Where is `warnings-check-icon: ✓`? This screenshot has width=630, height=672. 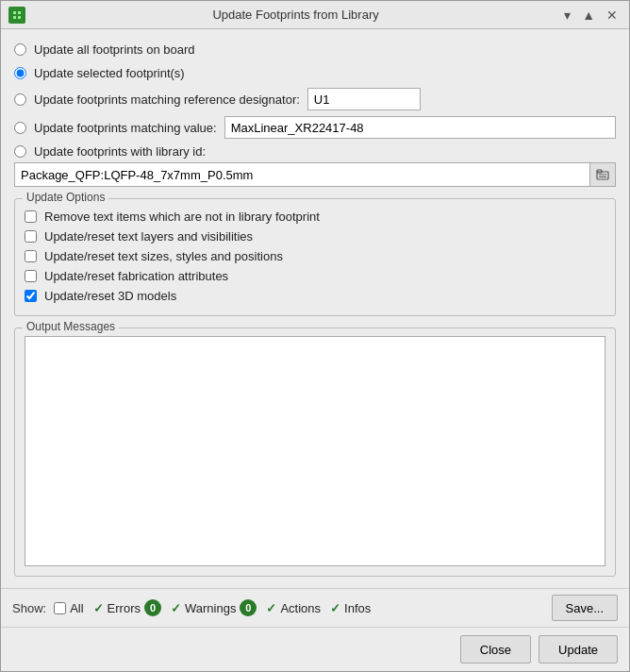
warnings-check-icon: ✓ is located at coordinates (175, 608).